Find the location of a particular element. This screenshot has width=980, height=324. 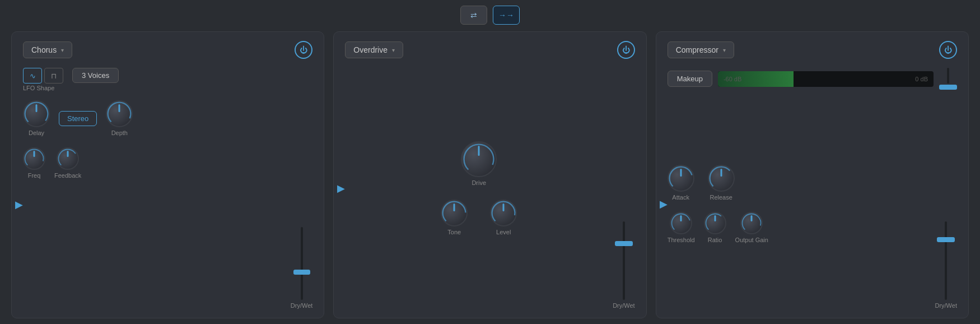

comp-drywet-thumb-top is located at coordinates (948, 87).